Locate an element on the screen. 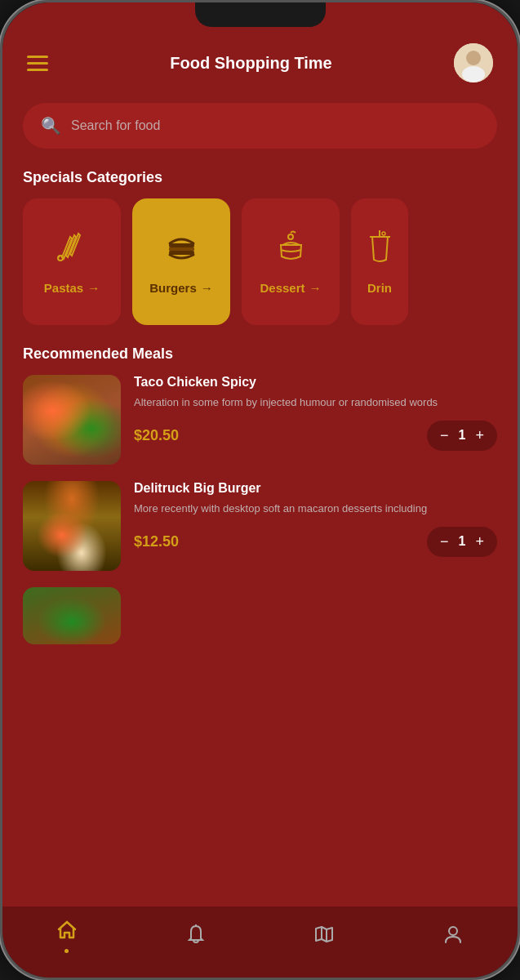  home-active-dot is located at coordinates (67, 951).